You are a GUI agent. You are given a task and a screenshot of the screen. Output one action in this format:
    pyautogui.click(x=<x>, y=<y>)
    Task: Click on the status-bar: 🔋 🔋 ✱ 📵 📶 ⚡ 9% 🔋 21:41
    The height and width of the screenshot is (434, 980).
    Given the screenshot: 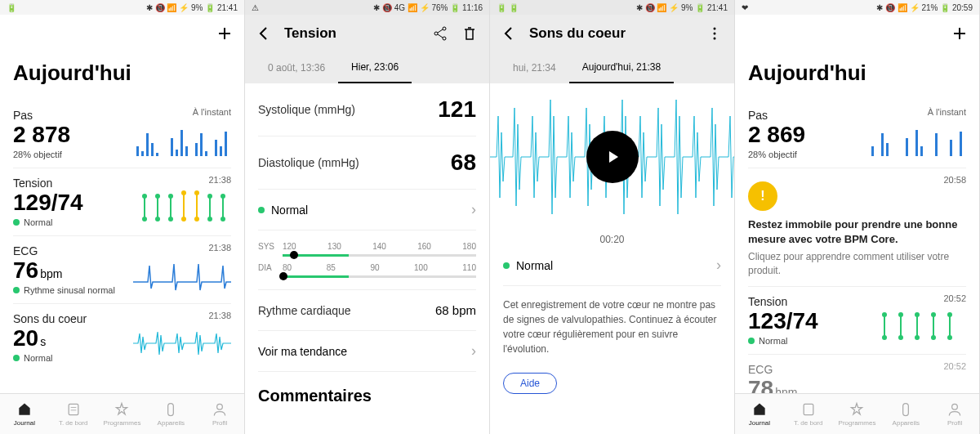 What is the action you would take?
    pyautogui.click(x=612, y=7)
    